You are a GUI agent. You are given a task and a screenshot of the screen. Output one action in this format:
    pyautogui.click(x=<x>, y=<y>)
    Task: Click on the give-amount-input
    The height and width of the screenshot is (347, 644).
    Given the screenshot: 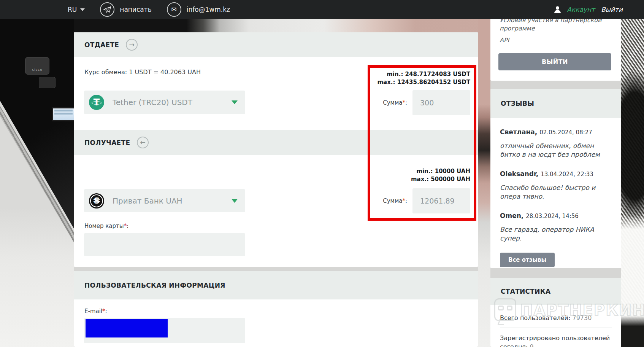 What is the action you would take?
    pyautogui.click(x=441, y=103)
    